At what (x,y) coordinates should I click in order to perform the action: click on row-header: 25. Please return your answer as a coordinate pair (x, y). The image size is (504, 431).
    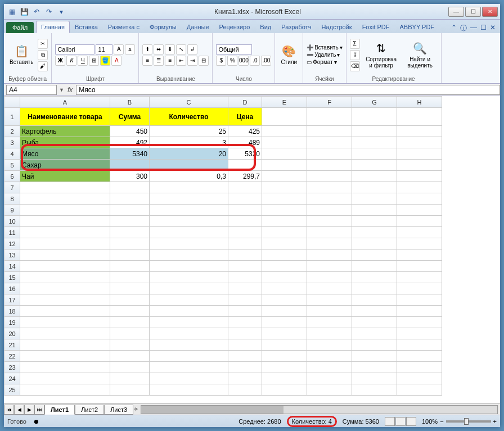
    Looking at the image, I should click on (12, 390).